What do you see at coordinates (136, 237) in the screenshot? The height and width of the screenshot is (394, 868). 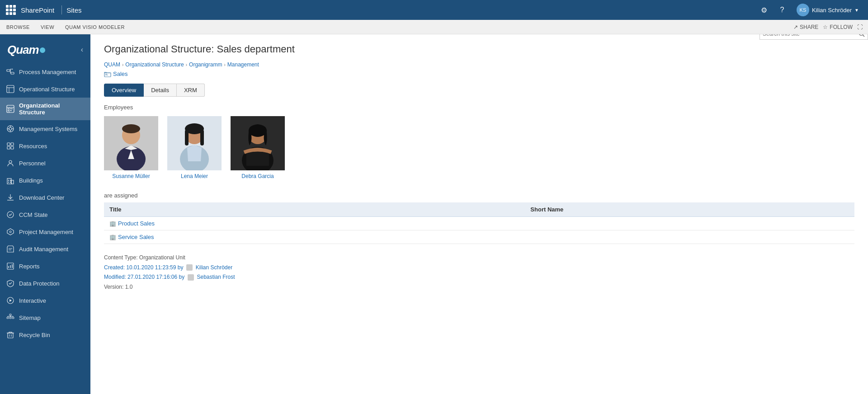 I see `row-title: Service Sales` at bounding box center [136, 237].